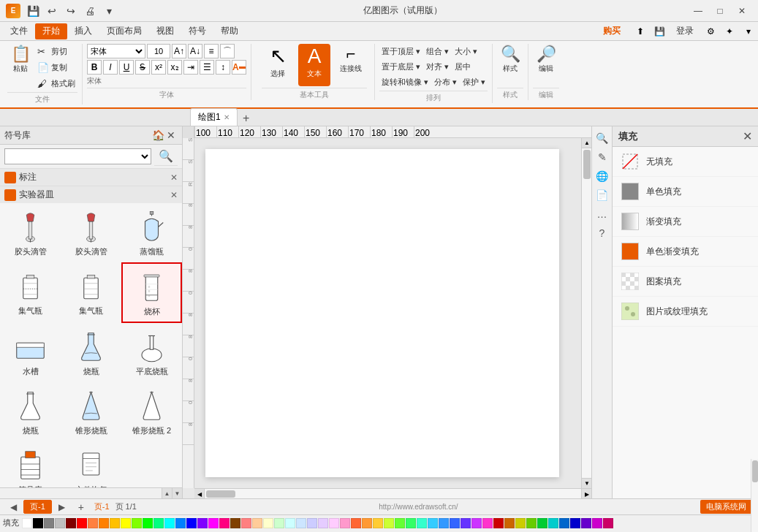  Describe the element at coordinates (177, 493) in the screenshot. I see `symbol-scroll-down: ▼` at that location.